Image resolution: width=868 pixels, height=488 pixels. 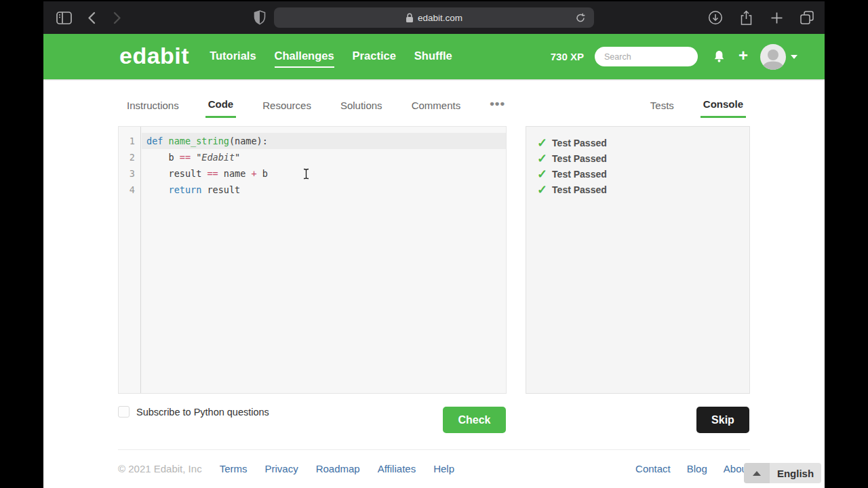 What do you see at coordinates (194, 412) in the screenshot?
I see `subscribe-checkbox-row: Subscribe to Python questions` at bounding box center [194, 412].